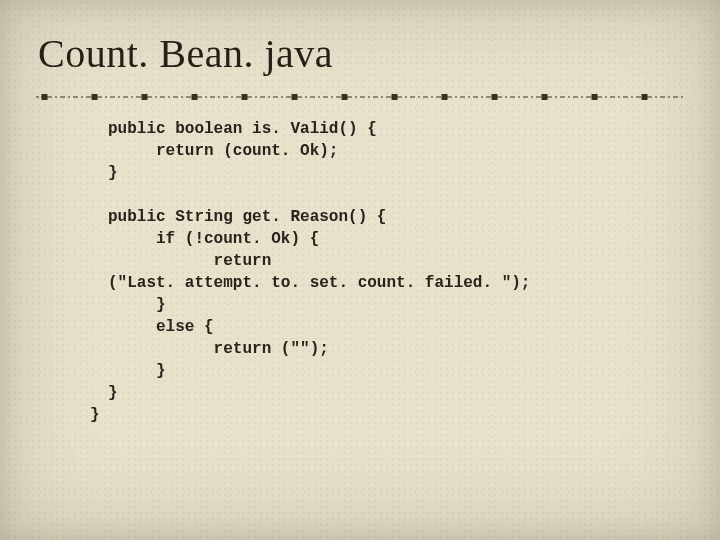  I want to click on code-line: if (!count. Ok) {, so click(214, 239).